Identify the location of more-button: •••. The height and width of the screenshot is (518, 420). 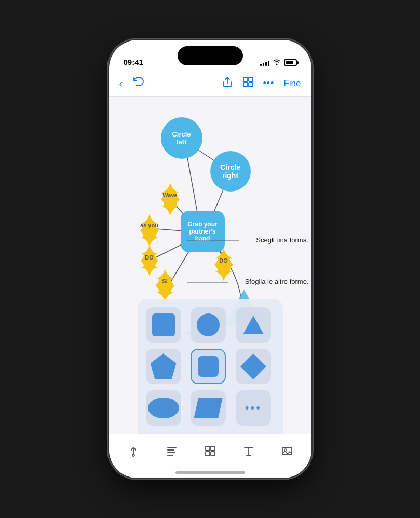
(269, 83).